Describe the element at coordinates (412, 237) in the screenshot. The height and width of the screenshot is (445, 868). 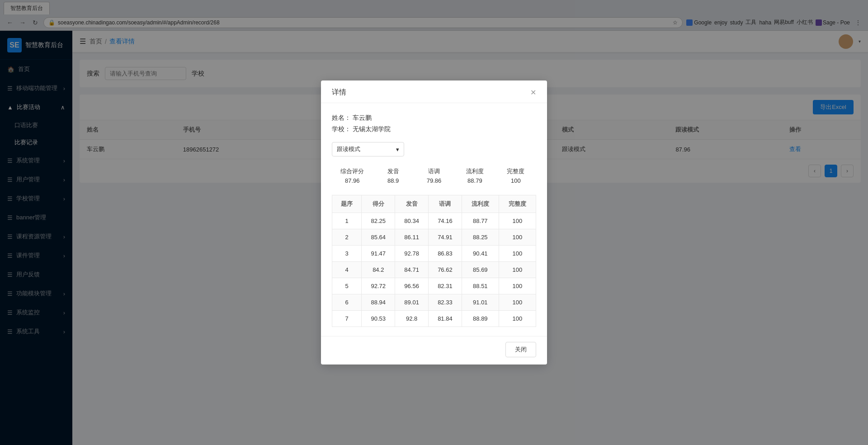
I see `detail-cell-pronunciation: 86.11` at that location.